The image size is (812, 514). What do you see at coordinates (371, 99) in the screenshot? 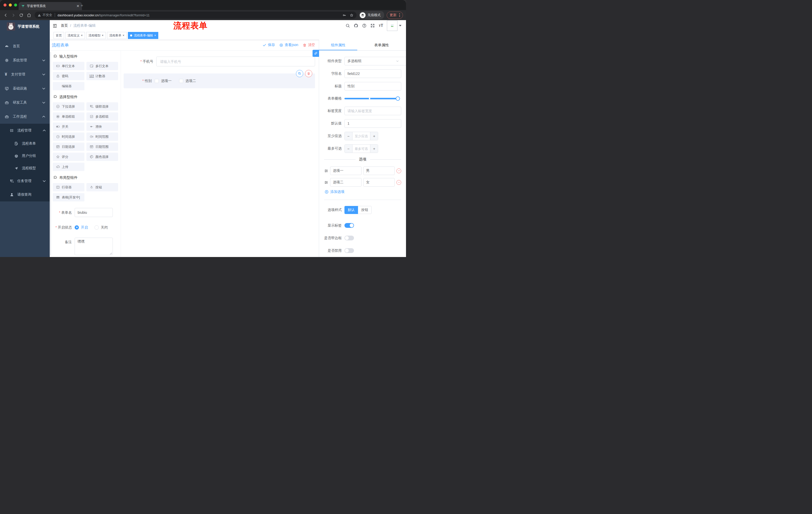
I see `grid-slider` at bounding box center [371, 99].